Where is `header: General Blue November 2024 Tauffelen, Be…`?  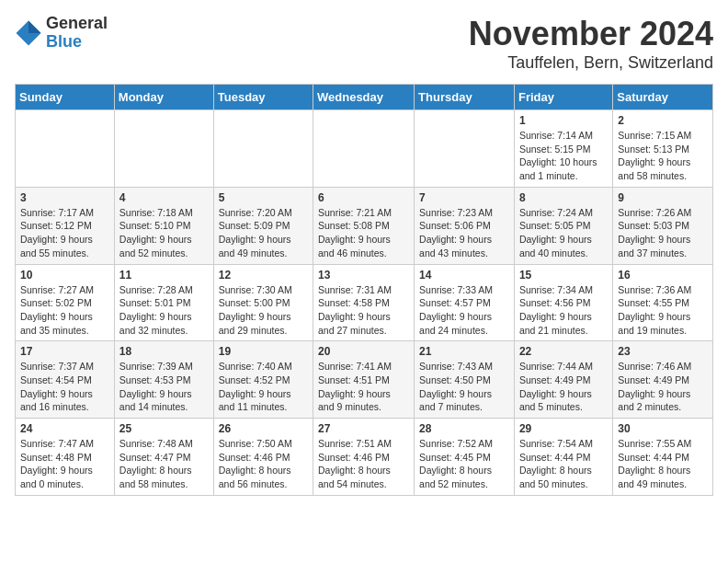
header: General Blue November 2024 Tauffelen, Be… is located at coordinates (364, 44).